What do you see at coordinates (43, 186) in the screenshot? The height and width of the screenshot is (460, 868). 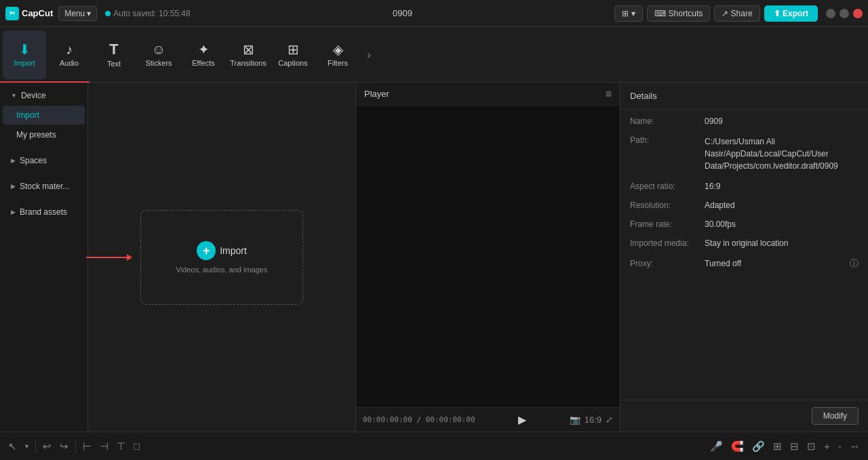 I see `sidebar-item-stock: ▶ Stock mater...` at bounding box center [43, 186].